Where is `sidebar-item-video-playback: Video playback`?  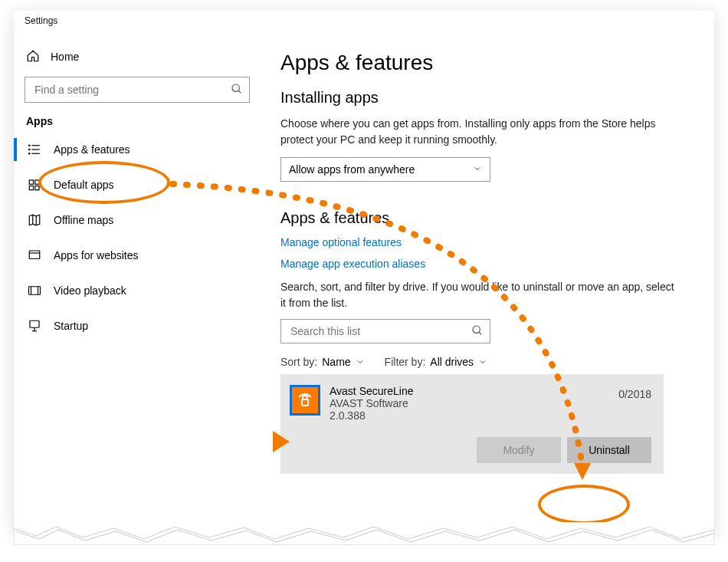
sidebar-item-video-playback: Video playback is located at coordinates (137, 291).